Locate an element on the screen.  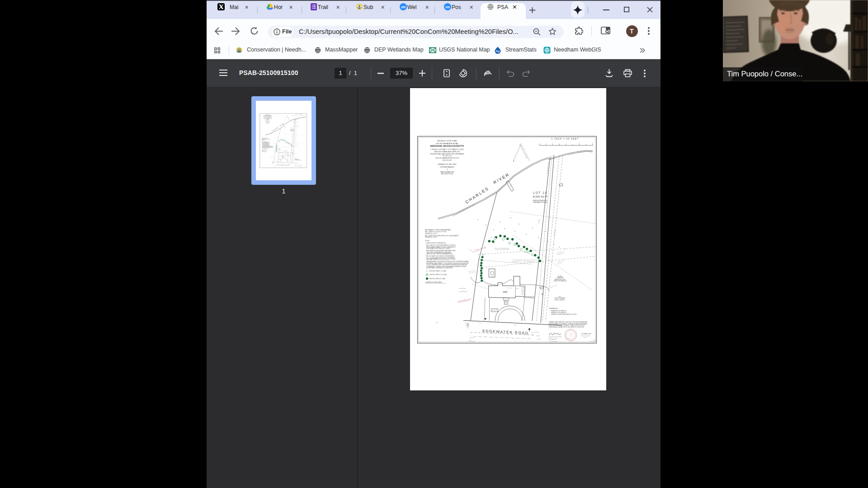
svg-text: 16' RES. is located at coordinates (560, 277).